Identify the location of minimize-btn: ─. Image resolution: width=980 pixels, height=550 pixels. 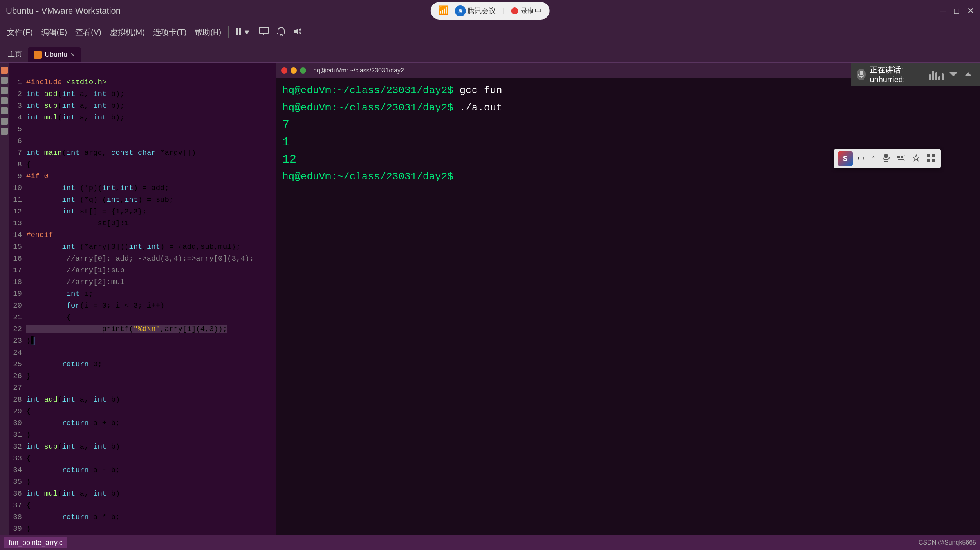
(943, 11).